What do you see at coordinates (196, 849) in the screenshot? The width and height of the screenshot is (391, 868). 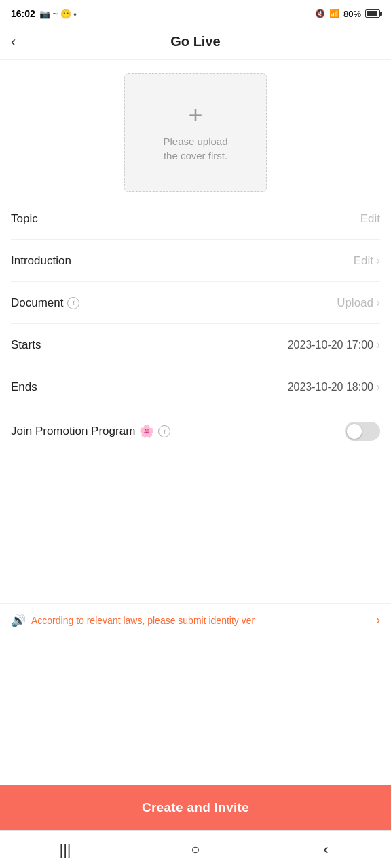 I see `navigation-bar: ||| ○ ‹` at bounding box center [196, 849].